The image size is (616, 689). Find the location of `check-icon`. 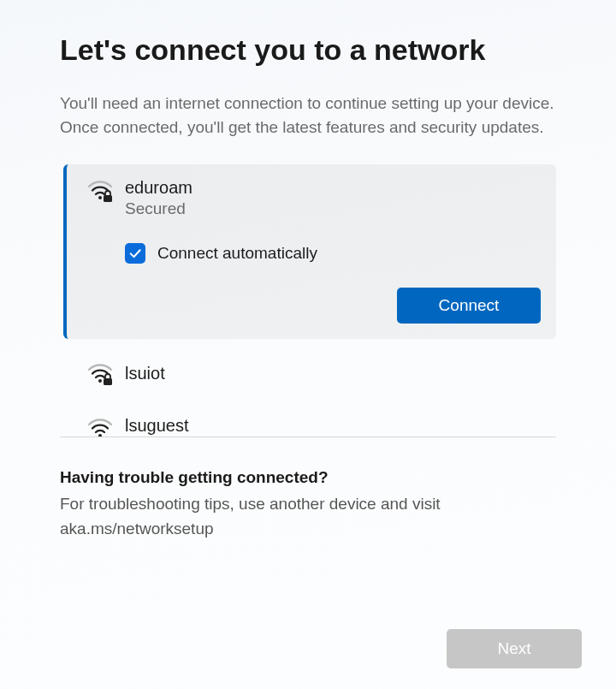

check-icon is located at coordinates (135, 253).